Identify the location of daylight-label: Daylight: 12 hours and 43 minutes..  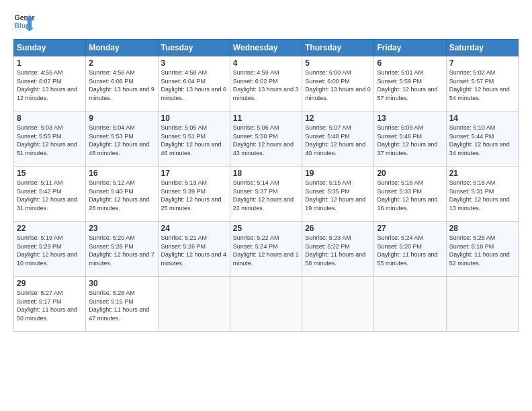
(263, 149).